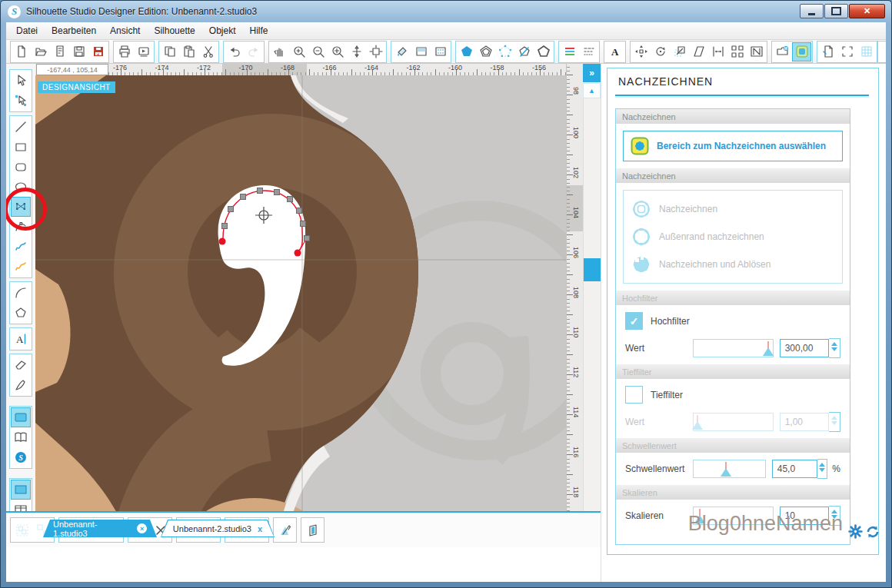 Image resolution: width=892 pixels, height=588 pixels. I want to click on vertical-scrollbar, so click(592, 310).